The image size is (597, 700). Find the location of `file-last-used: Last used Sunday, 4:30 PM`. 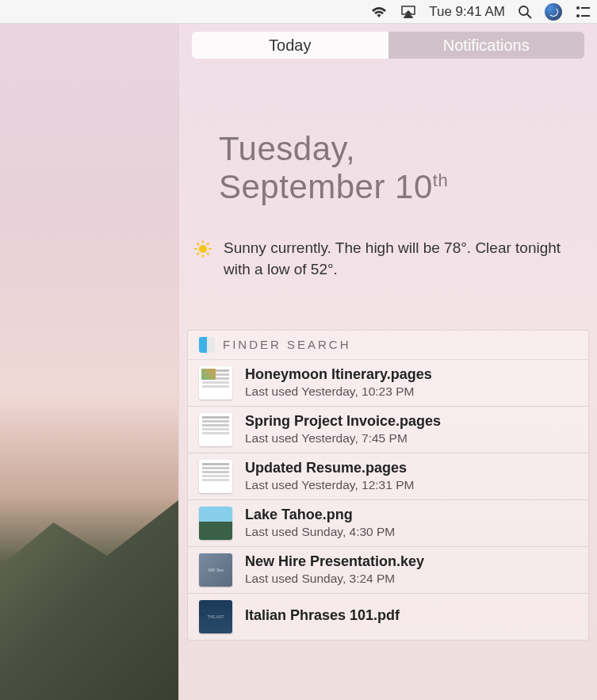

file-last-used: Last used Sunday, 4:30 PM is located at coordinates (411, 532).